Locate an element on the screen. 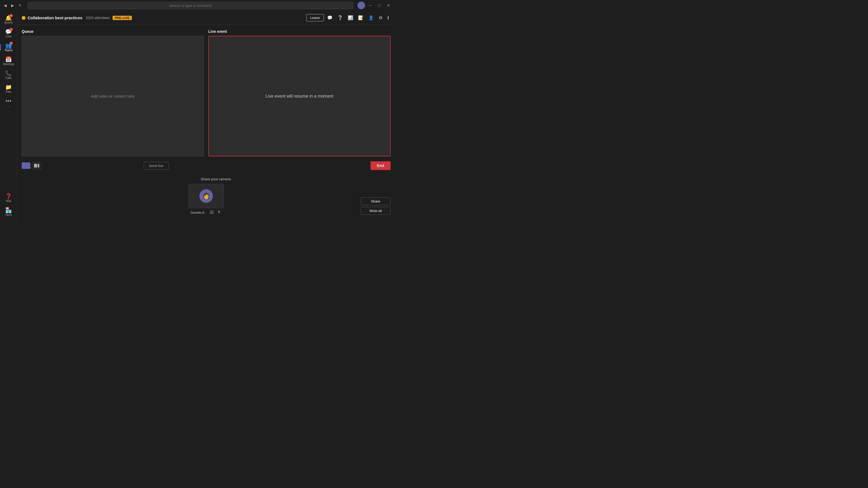  sidebar-label-calls: Calls is located at coordinates (8, 78).